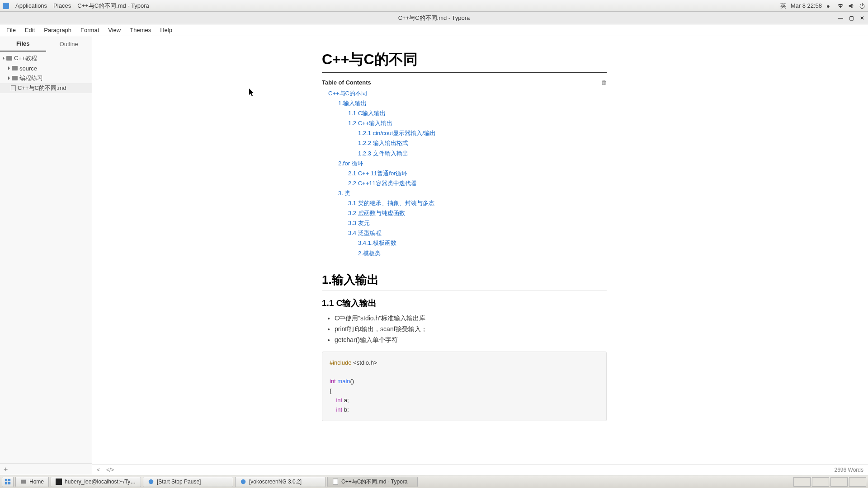 Image resolution: width=868 pixels, height=488 pixels. Describe the element at coordinates (862, 18) in the screenshot. I see `close-button: ✕` at that location.